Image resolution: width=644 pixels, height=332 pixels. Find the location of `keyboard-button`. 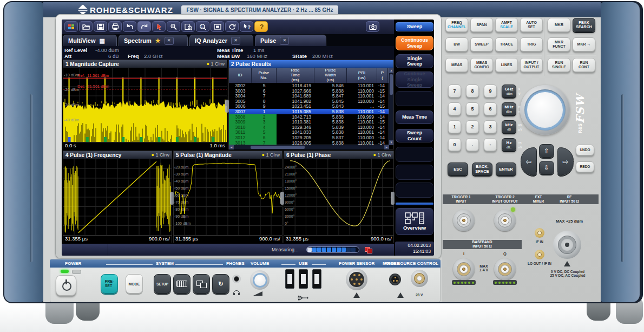

keyboard-button is located at coordinates (182, 284).